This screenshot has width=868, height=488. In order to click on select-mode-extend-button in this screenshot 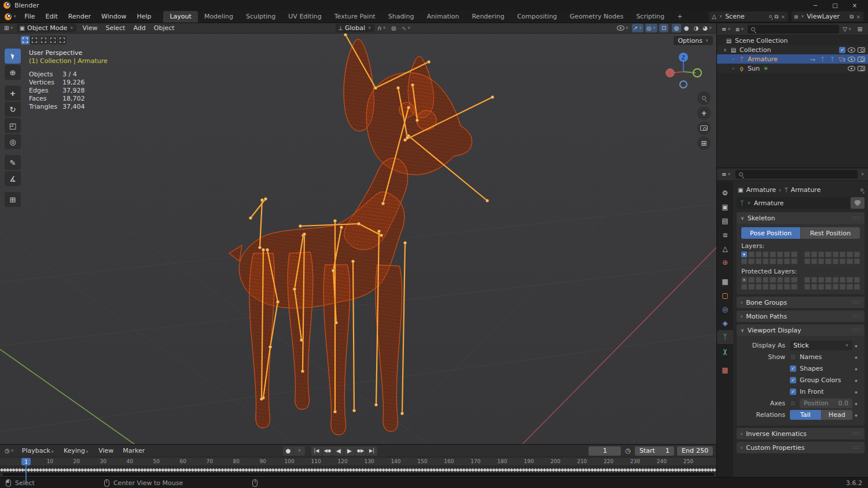, I will do `click(35, 40)`.